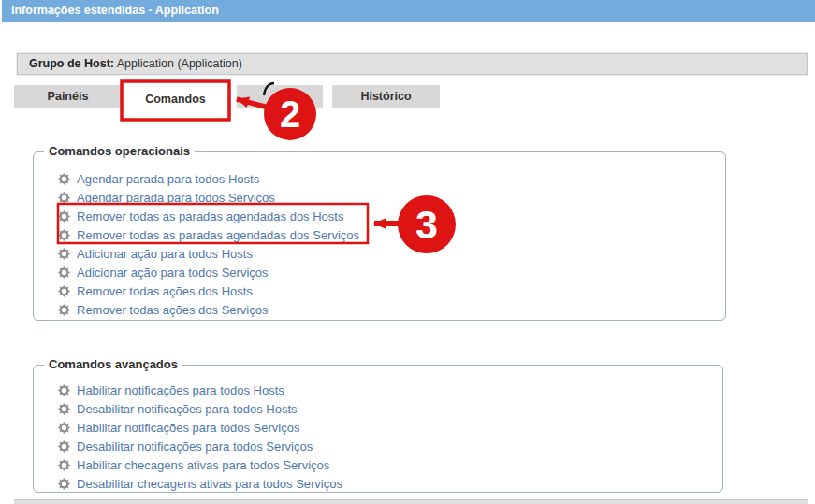 Image resolution: width=815 pixels, height=504 pixels. What do you see at coordinates (113, 365) in the screenshot?
I see `fieldset-legend: Comandos avançados` at bounding box center [113, 365].